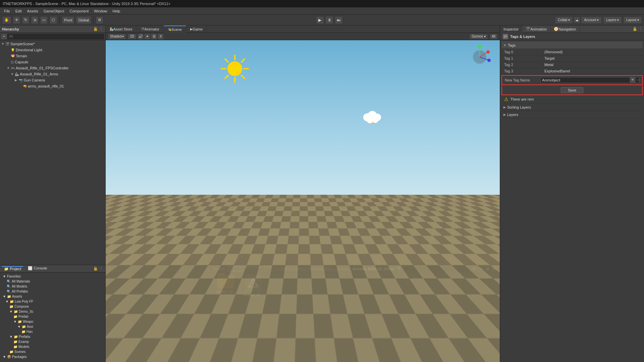 The width and height of the screenshot is (644, 362). What do you see at coordinates (590, 80) in the screenshot?
I see `new-tag-input` at bounding box center [590, 80].